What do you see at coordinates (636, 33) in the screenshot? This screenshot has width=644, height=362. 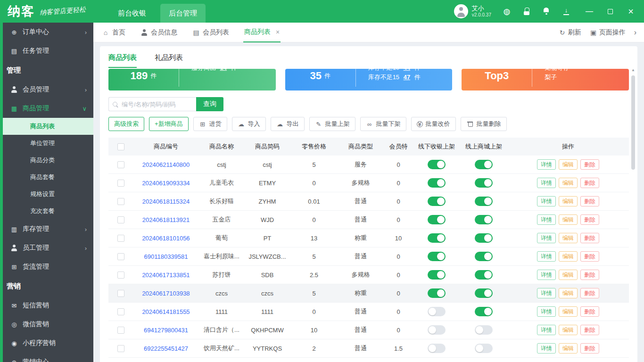 I see `chevron-right-icon: ›` at bounding box center [636, 33].